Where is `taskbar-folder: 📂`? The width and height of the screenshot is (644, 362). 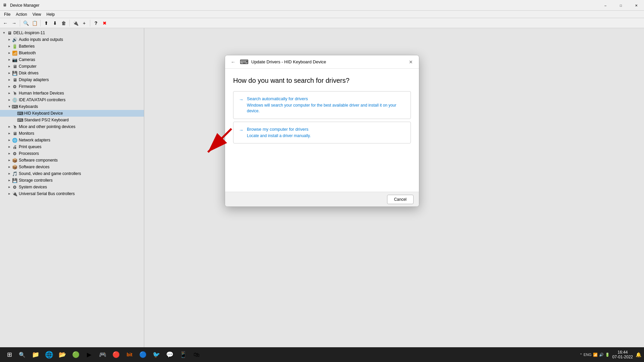
taskbar-folder: 📂 is located at coordinates (62, 355).